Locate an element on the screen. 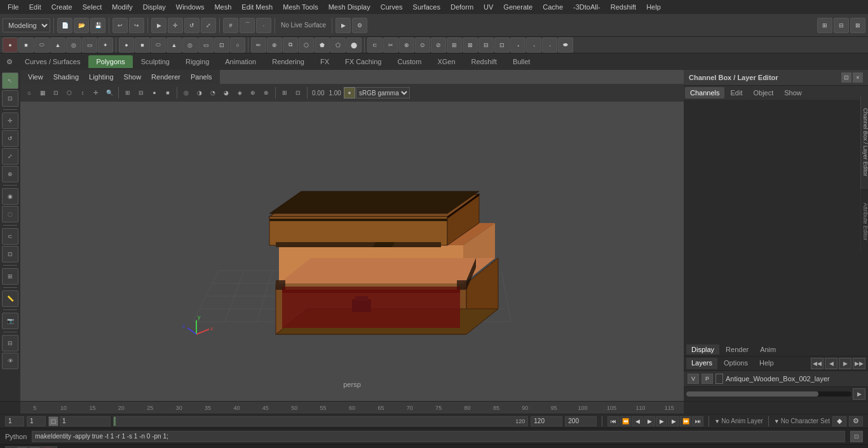 The height and width of the screenshot is (448, 868). tab-curves-surfaces: Curves / Surfaces is located at coordinates (52, 62).